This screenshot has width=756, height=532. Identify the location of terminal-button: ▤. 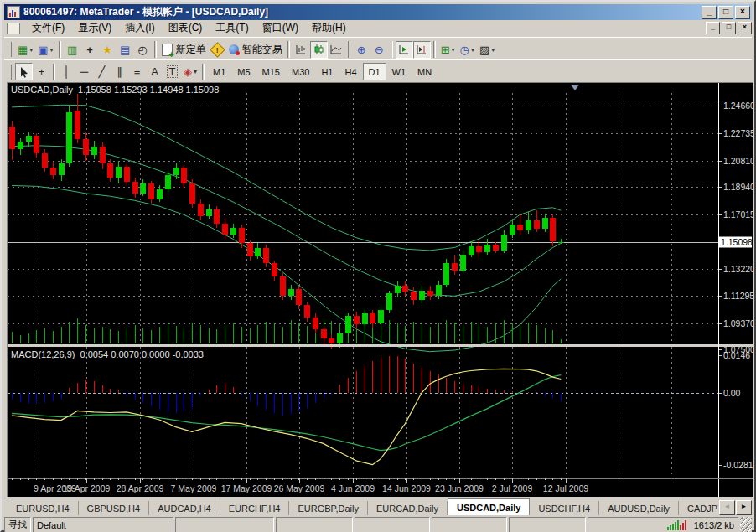
(126, 50).